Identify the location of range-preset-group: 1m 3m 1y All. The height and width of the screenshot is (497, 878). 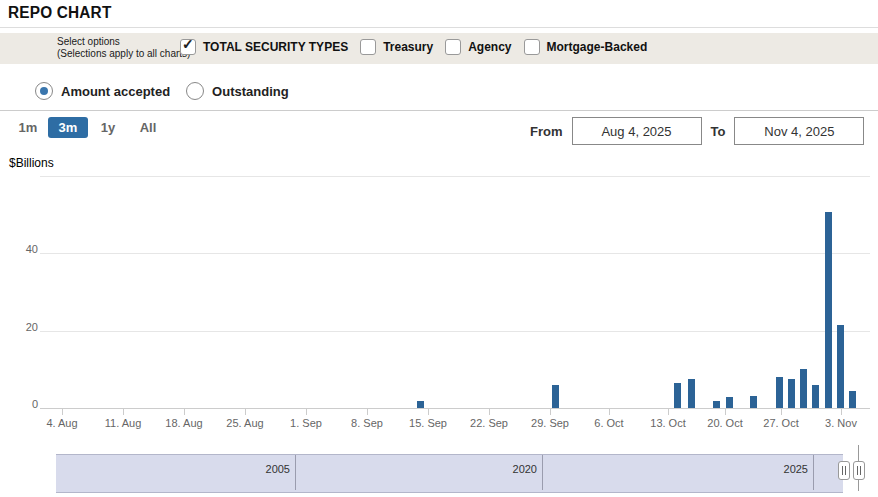
(88, 128).